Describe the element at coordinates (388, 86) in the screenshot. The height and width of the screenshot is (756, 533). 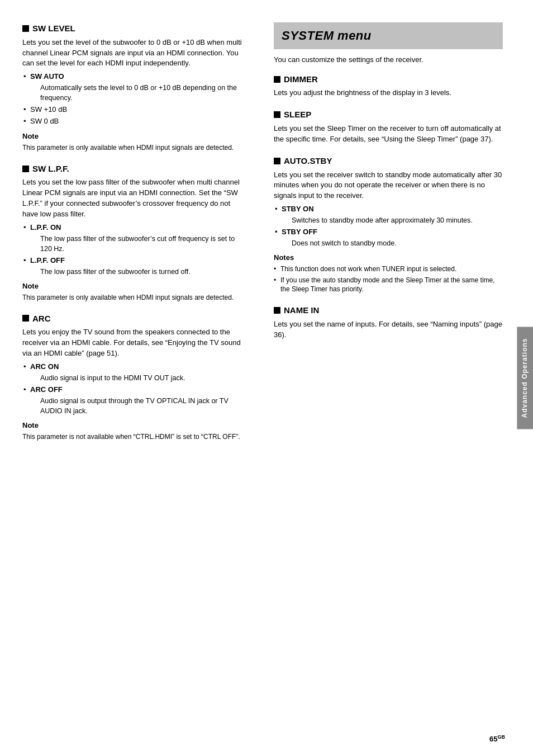
I see `section-dimmer: DIMMER Lets you adjust the brightness of…` at that location.